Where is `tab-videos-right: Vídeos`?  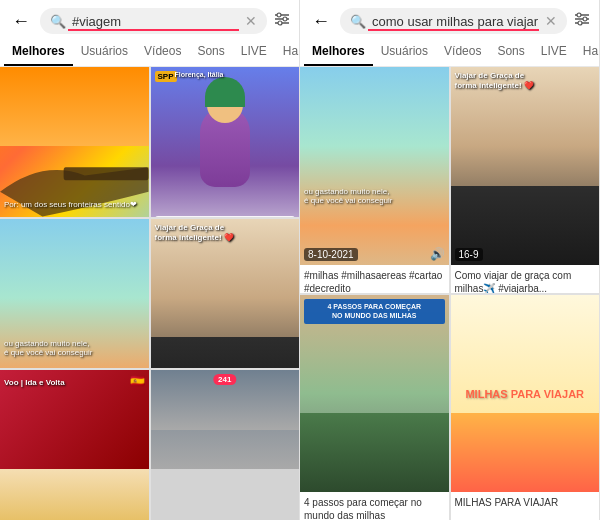
tab-videos-right: Vídeos is located at coordinates (462, 52).